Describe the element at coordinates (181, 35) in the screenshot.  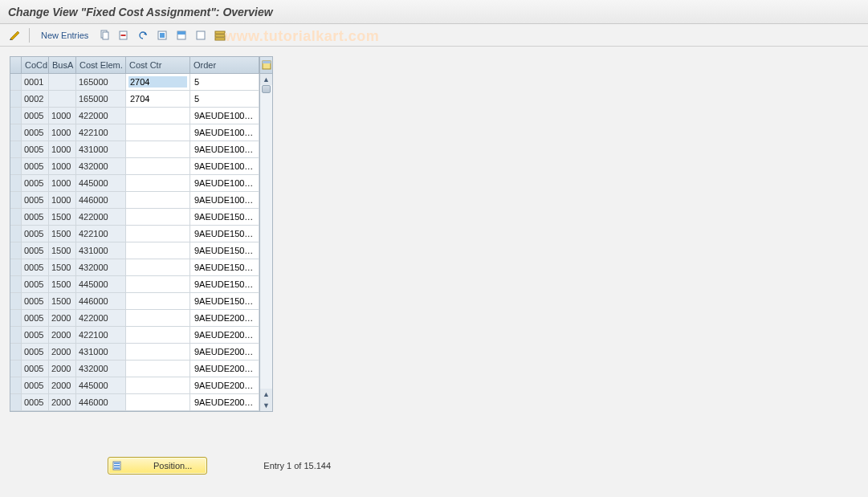
I see `select-block-icon` at that location.